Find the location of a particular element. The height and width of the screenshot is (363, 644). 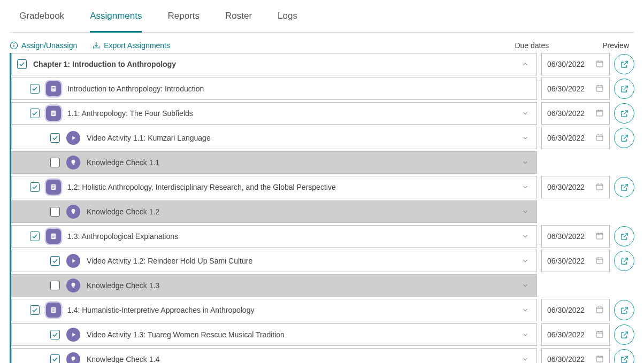

due-dates-header: Due dates is located at coordinates (532, 45).